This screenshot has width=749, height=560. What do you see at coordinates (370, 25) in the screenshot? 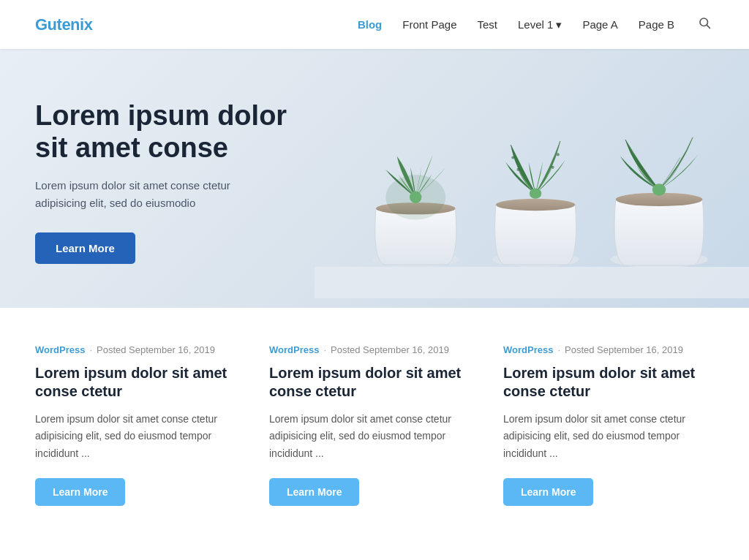
I see `nav-item-blog: Blog` at bounding box center [370, 25].